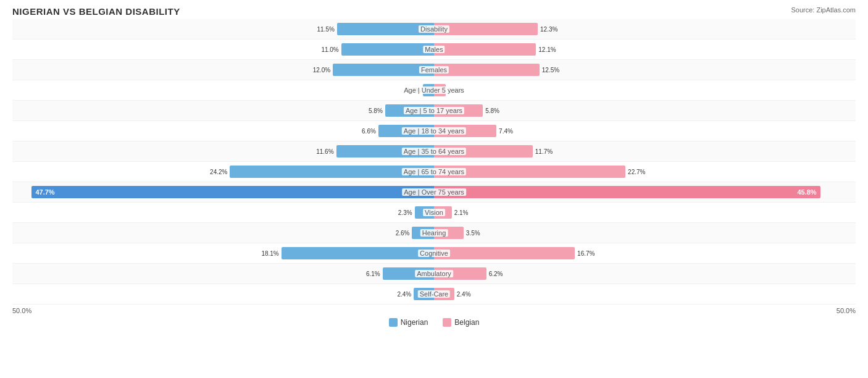 This screenshot has width=868, height=378. I want to click on bar-pair: 11.6% Age | 35 to 64 years 11.7%, so click(434, 151).